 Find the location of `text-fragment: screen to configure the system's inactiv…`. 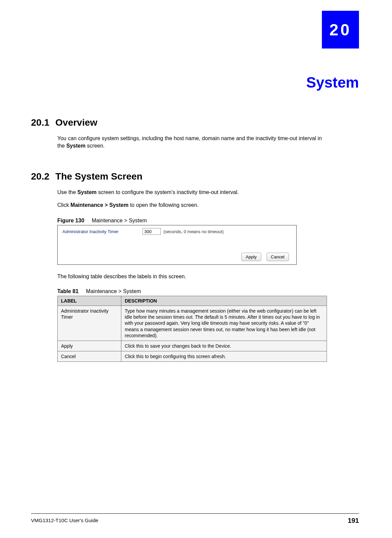

text-fragment: screen to configure the system's inactiv… is located at coordinates (168, 192).